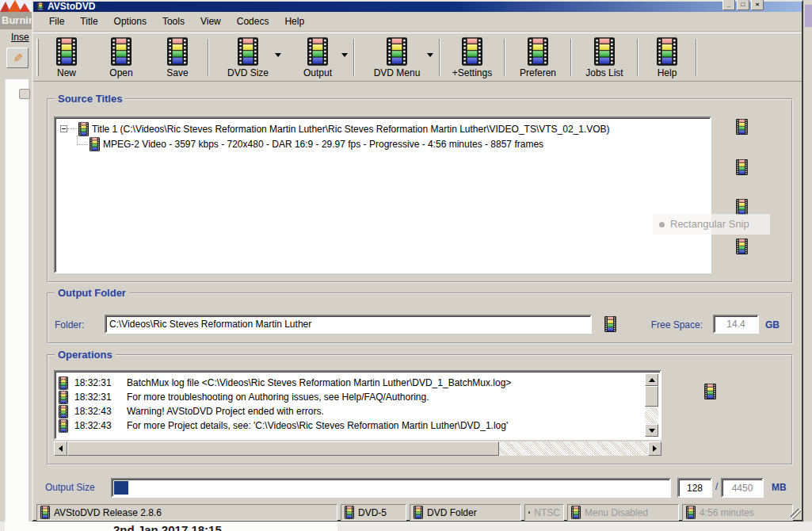 The width and height of the screenshot is (812, 531). I want to click on tree-connector, so click(72, 128).